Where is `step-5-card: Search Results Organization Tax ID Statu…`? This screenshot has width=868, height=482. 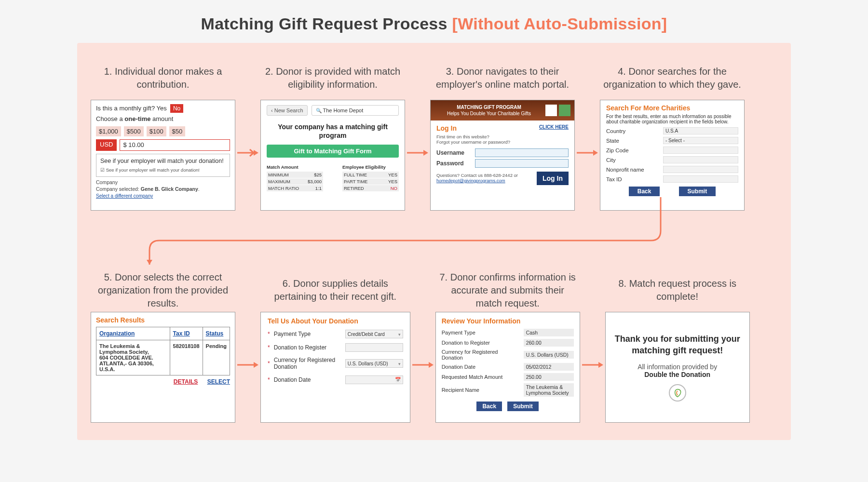 step-5-card: Search Results Organization Tax ID Statu… is located at coordinates (163, 367).